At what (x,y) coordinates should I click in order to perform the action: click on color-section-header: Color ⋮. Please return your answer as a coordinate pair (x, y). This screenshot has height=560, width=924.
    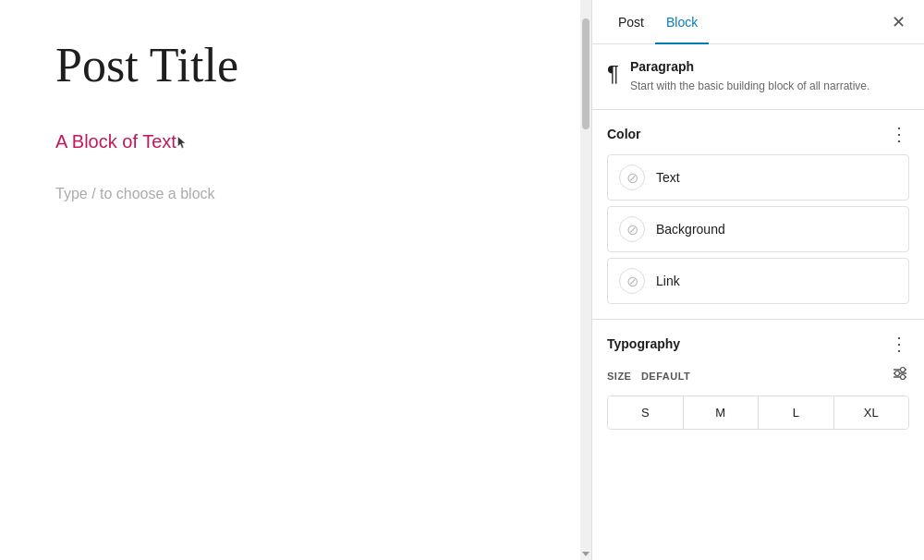
    Looking at the image, I should click on (758, 134).